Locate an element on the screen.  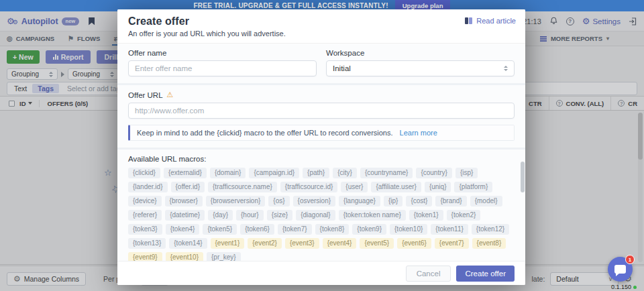
macro-chip: {uniq} is located at coordinates (438, 187).